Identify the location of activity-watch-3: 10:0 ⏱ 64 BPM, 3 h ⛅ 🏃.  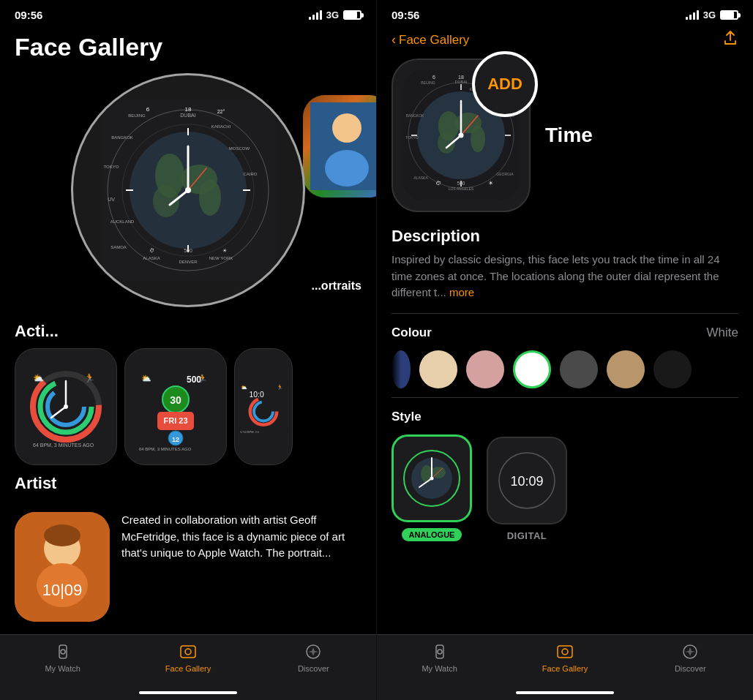
(263, 407).